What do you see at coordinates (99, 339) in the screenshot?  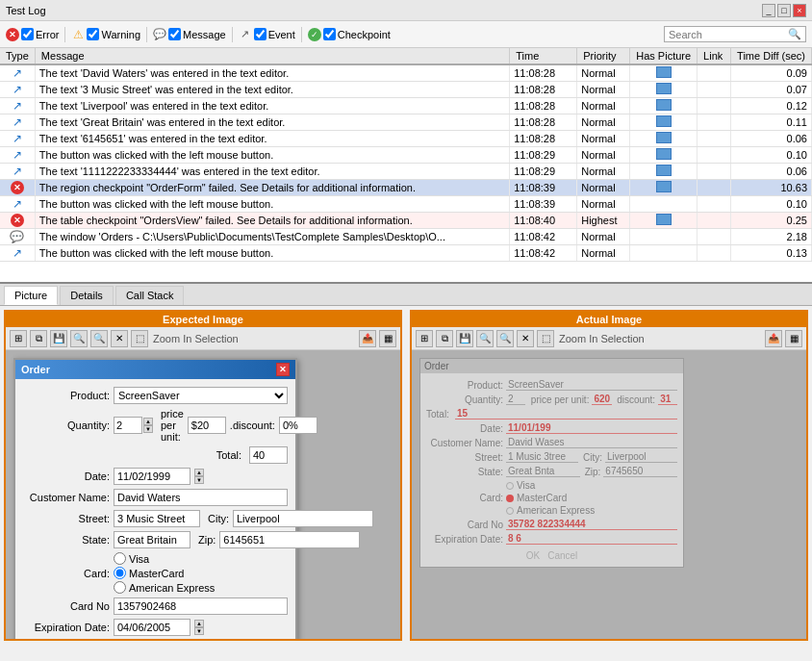 I see `zoom-out-button: 🔍` at bounding box center [99, 339].